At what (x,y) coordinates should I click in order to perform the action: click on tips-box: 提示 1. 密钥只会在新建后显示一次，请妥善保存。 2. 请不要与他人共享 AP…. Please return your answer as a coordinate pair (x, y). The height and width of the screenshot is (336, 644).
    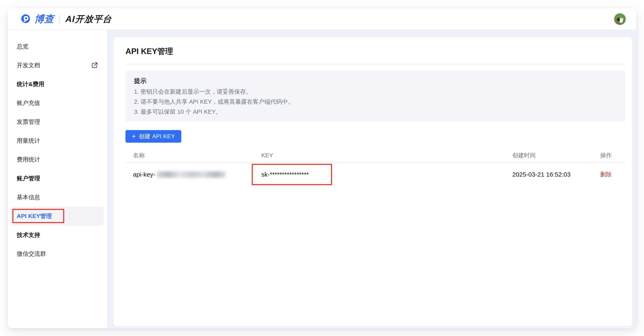
    Looking at the image, I should click on (376, 96).